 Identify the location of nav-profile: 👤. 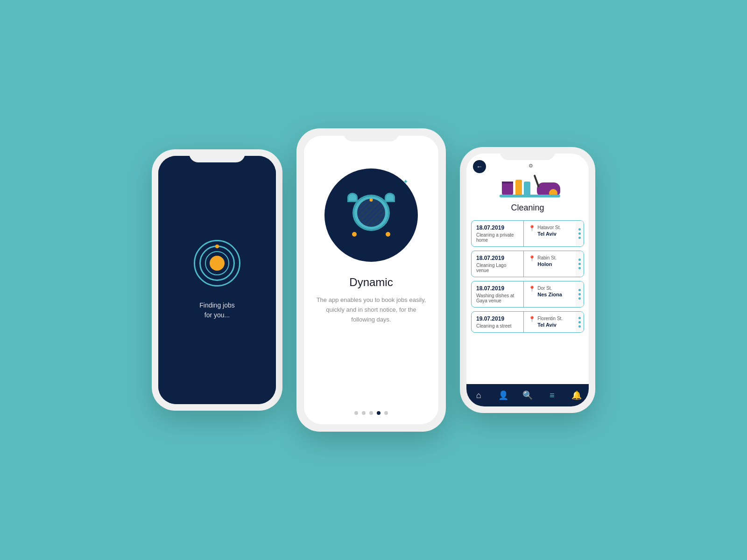
(503, 395).